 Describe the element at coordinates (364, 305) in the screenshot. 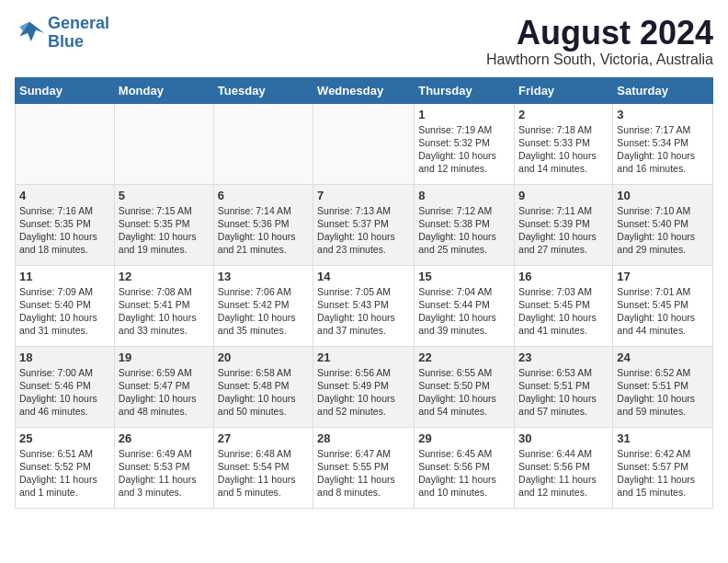

I see `calendar-cell: 14Sunrise: 7:05 AM Sunset: 5:43 PM Dayli…` at that location.